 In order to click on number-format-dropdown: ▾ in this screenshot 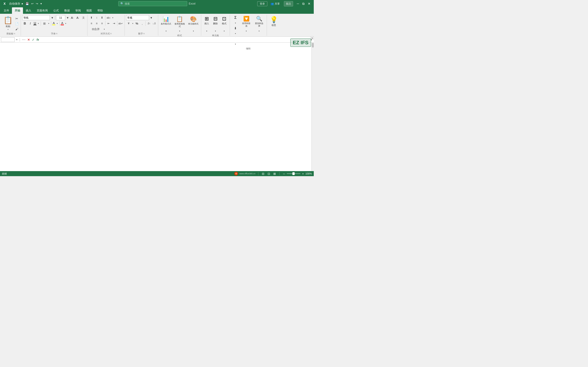, I will do `click(151, 17)`.